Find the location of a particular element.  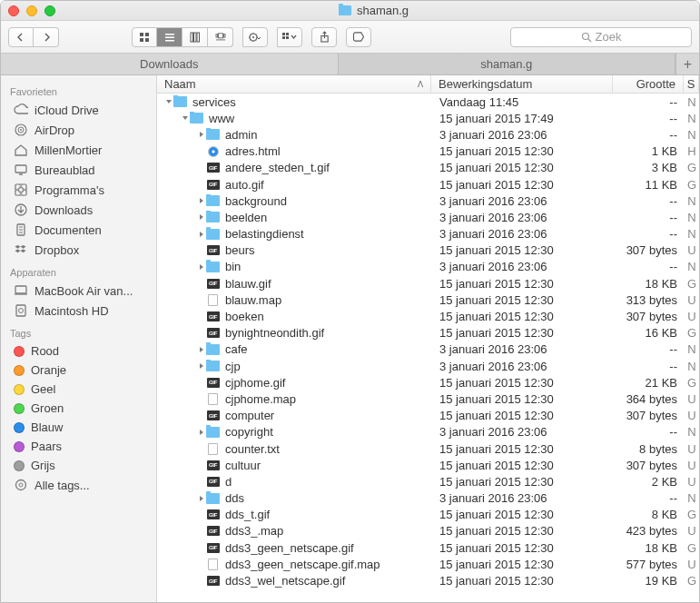

tags-button is located at coordinates (359, 37).